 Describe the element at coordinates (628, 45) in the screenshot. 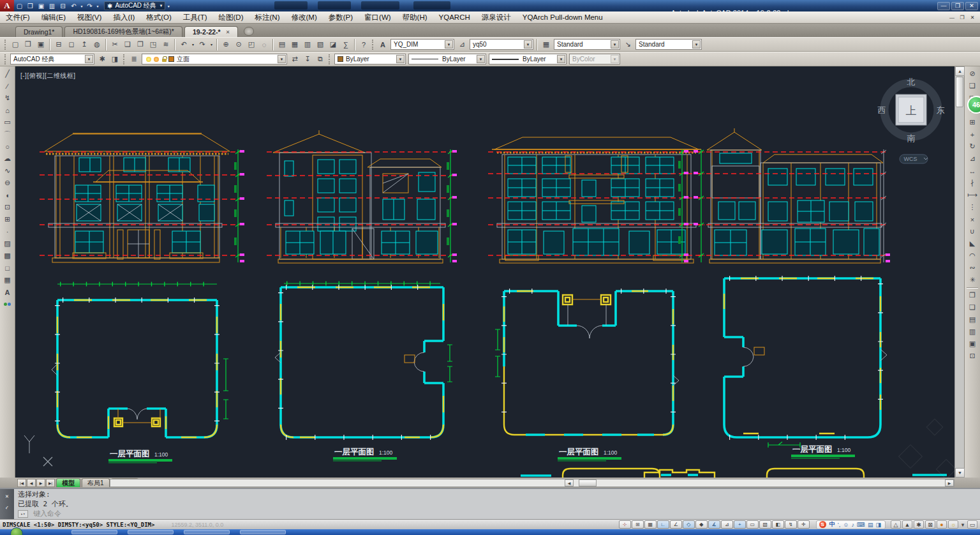

I see `mleader-style-icon: ↘` at that location.